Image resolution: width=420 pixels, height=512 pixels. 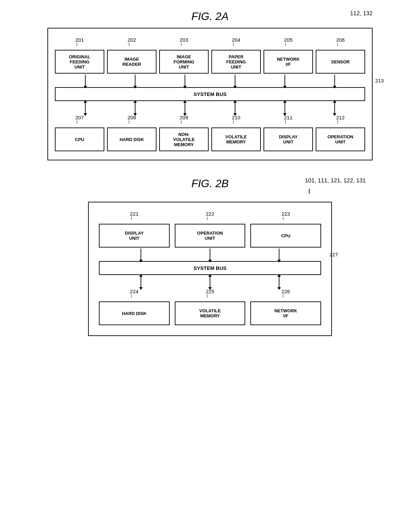 I want to click on system-bus-label: SYSTEM BUS, so click(x=210, y=94).